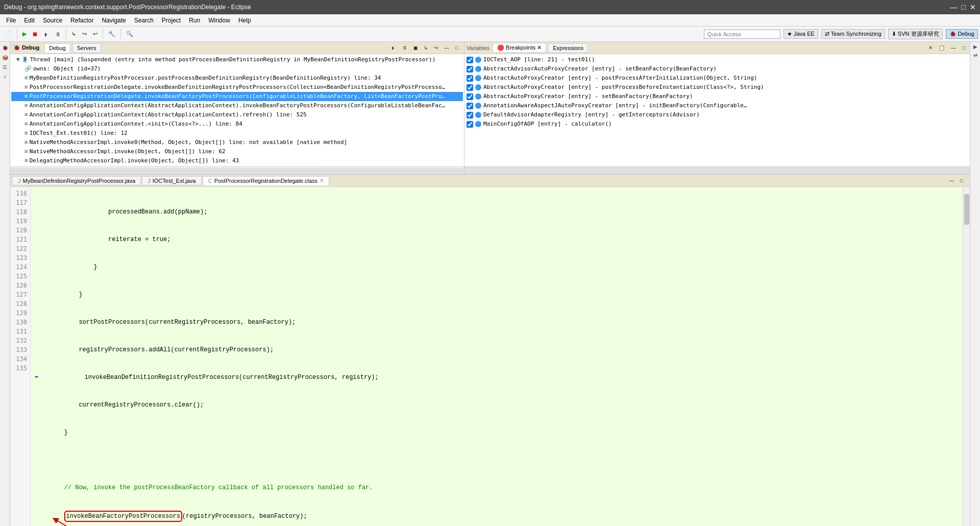 The width and height of the screenshot is (980, 526). What do you see at coordinates (237, 161) in the screenshot?
I see `stack-frame-9: ≡ DelegatingMethodAccessorImpl.invoke(Ob…` at bounding box center [237, 161].